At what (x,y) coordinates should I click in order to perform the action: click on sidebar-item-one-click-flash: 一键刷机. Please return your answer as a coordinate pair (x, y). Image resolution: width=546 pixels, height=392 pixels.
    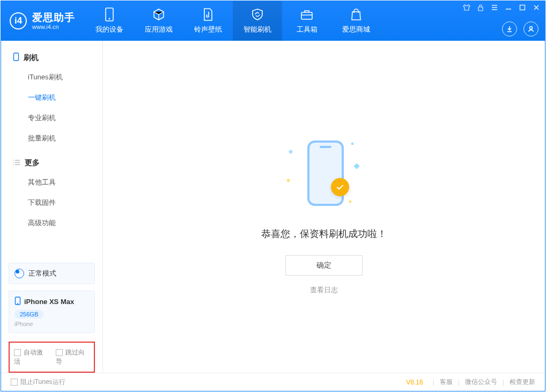
    Looking at the image, I should click on (51, 98).